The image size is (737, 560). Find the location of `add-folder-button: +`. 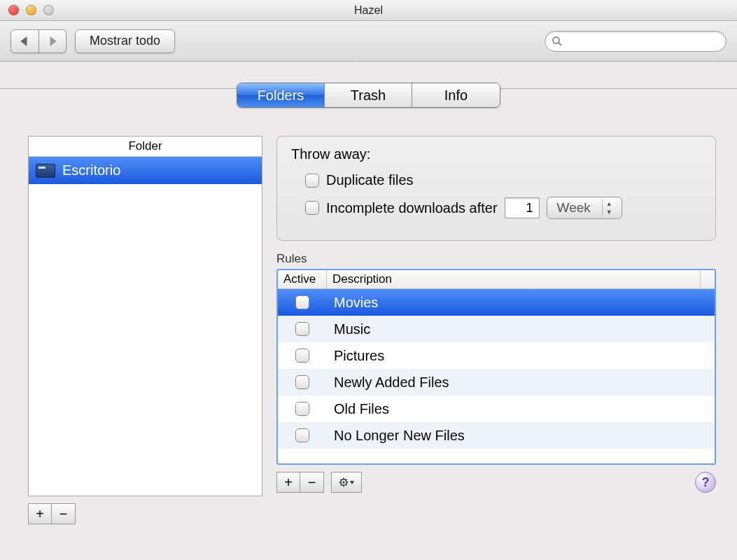

add-folder-button: + is located at coordinates (40, 514).